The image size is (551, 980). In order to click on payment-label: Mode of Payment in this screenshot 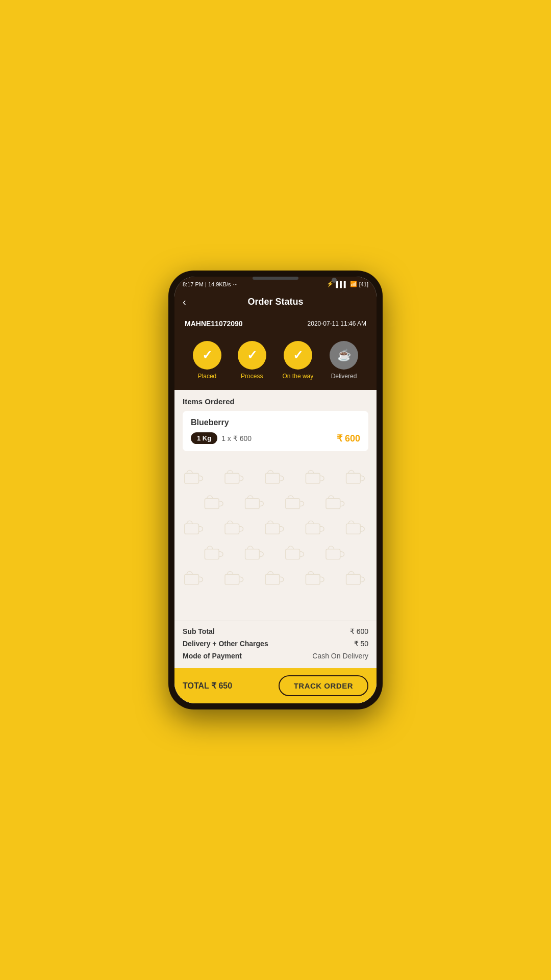, I will do `click(212, 656)`.